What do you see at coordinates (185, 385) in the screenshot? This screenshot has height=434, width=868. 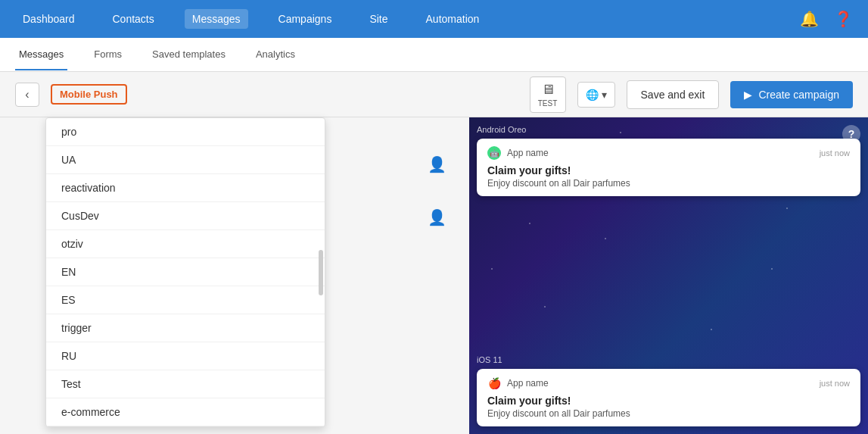 I see `dropdown-item-test: Test` at bounding box center [185, 385].